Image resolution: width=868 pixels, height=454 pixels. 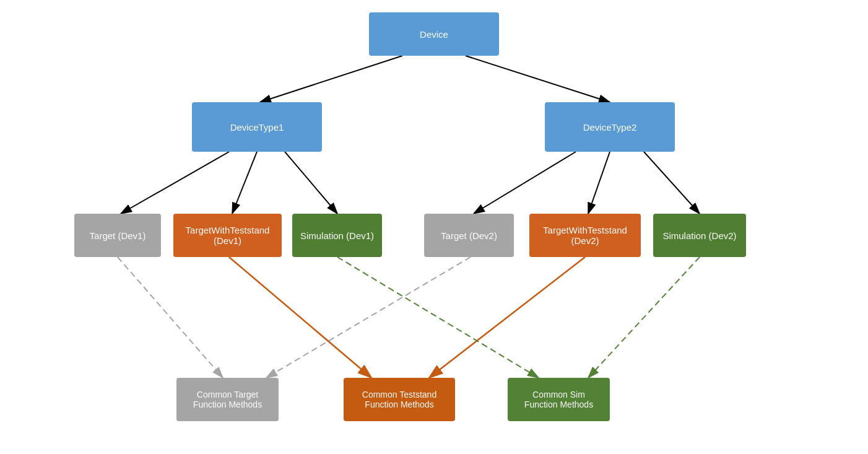 What do you see at coordinates (228, 235) in the screenshot?
I see `targetwt-dev1-node: TargetWithTeststand (Dev1)` at bounding box center [228, 235].